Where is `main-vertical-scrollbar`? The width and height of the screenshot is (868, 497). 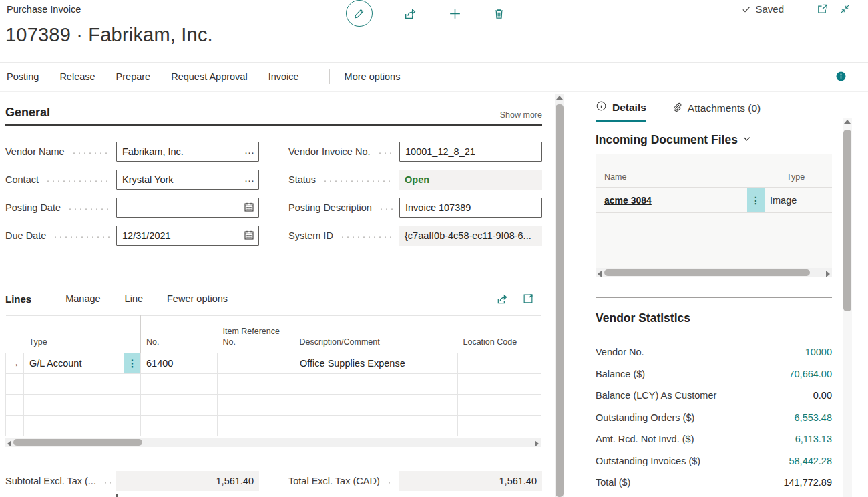 main-vertical-scrollbar is located at coordinates (560, 295).